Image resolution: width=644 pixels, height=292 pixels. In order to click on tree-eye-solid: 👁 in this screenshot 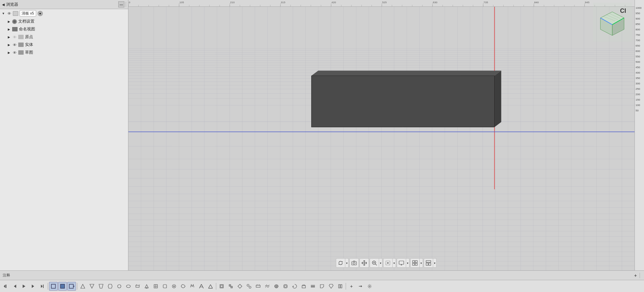, I will do `click(15, 45)`.